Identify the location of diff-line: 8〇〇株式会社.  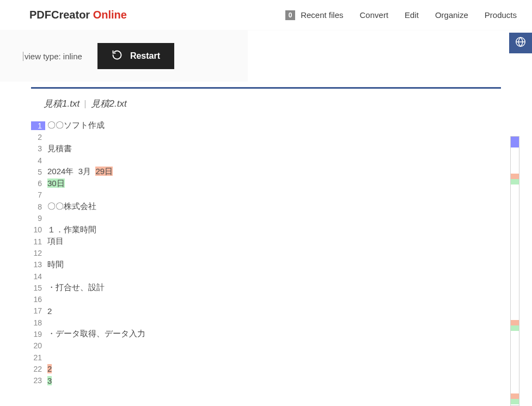
(282, 207).